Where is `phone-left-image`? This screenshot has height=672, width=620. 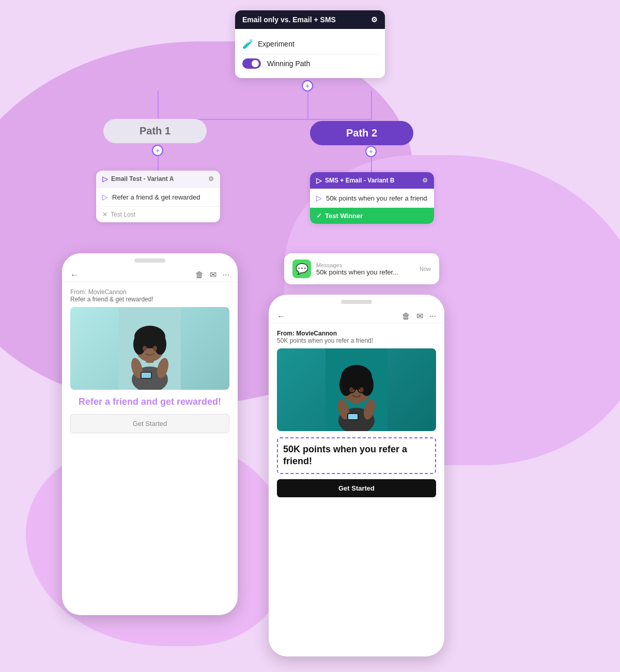
phone-left-image is located at coordinates (150, 348).